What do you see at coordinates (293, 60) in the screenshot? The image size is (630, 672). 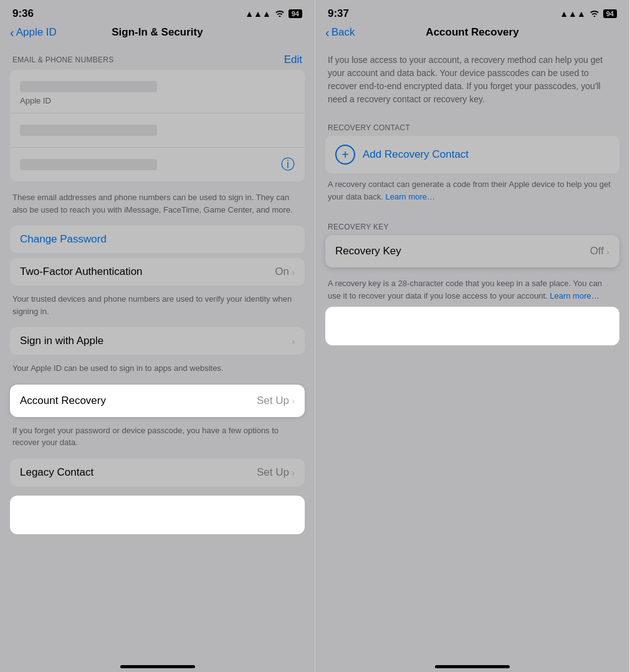 I see `edit-button: Edit` at bounding box center [293, 60].